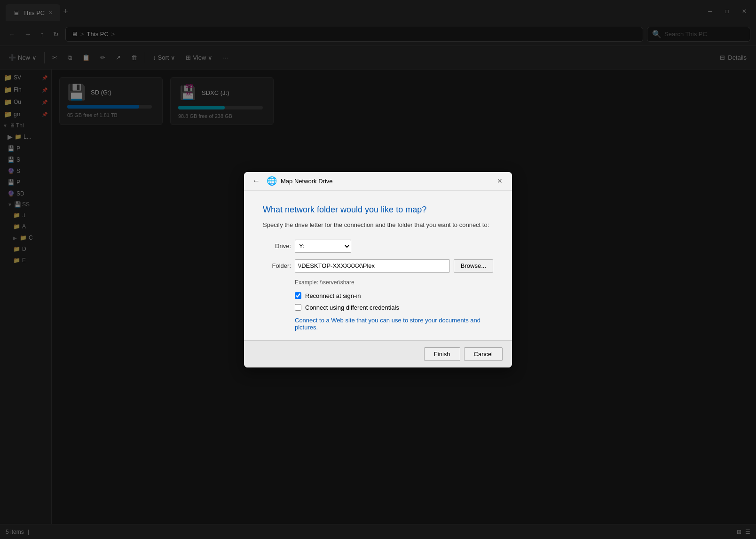 The height and width of the screenshot is (539, 756). I want to click on folder-input, so click(372, 266).